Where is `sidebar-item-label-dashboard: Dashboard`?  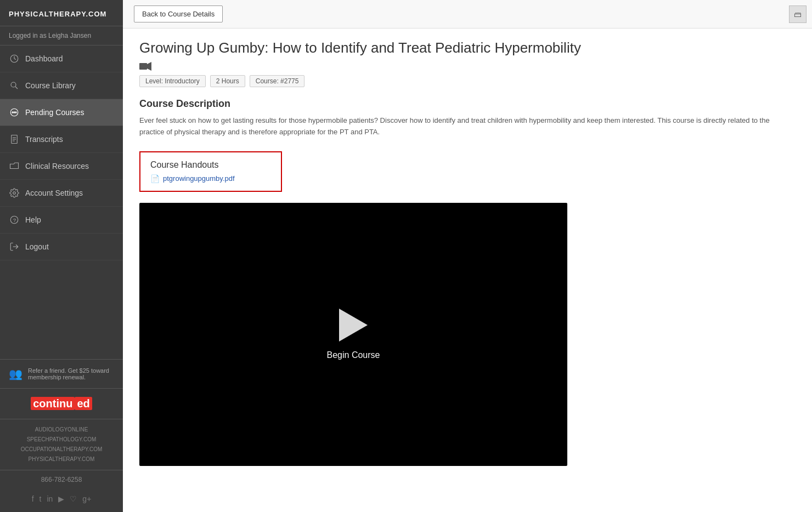 sidebar-item-label-dashboard: Dashboard is located at coordinates (44, 59).